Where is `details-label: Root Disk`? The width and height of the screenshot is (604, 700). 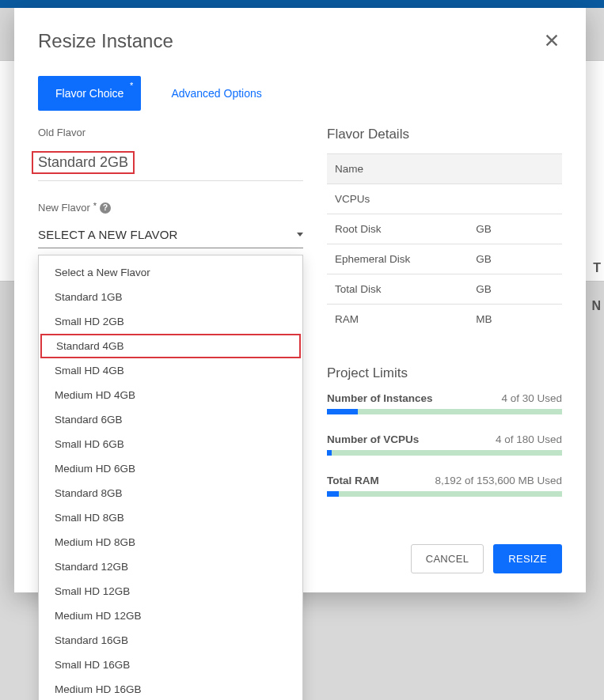
details-label: Root Disk is located at coordinates (397, 229).